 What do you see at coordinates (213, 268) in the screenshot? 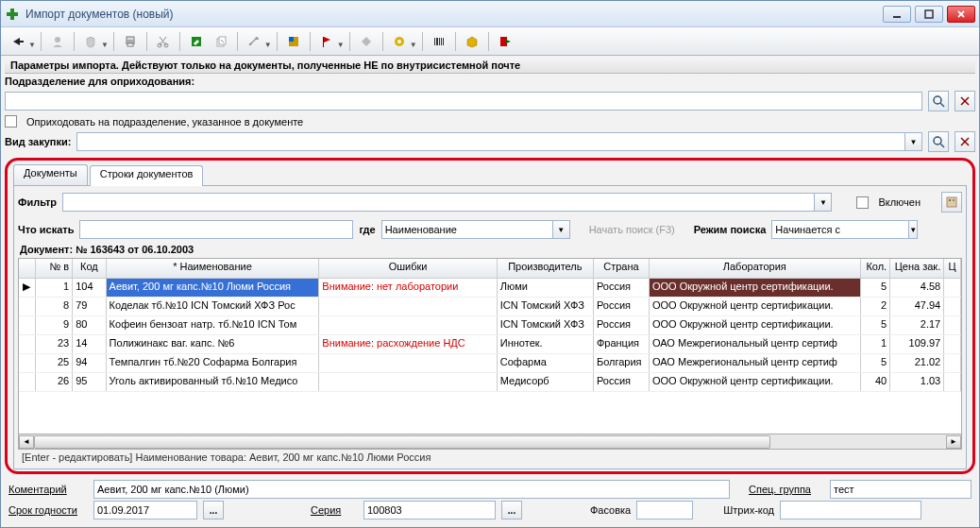
I see `col-name: * Наименование` at bounding box center [213, 268].